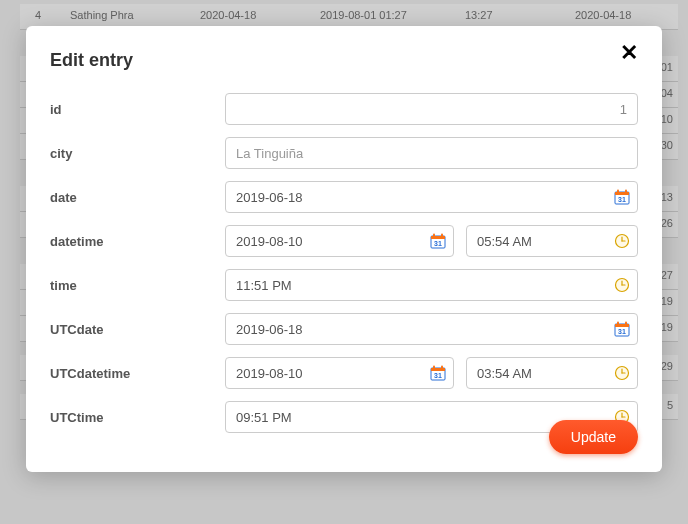 This screenshot has width=688, height=524. I want to click on label-datetime: datetime, so click(138, 242).